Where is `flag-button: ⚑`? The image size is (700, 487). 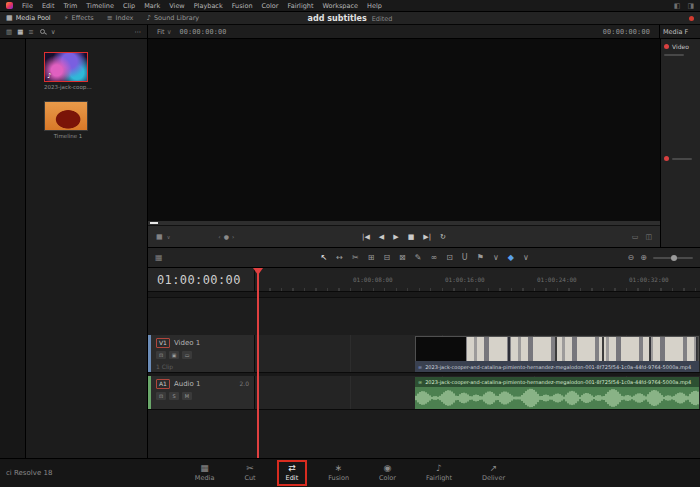 flag-button: ⚑ is located at coordinates (480, 258).